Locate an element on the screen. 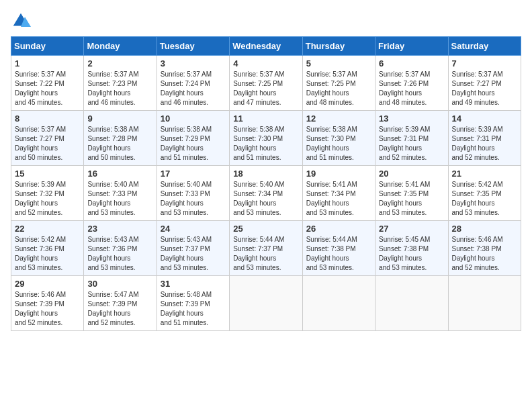 This screenshot has height=411, width=532. column-header-tuesday: Tuesday is located at coordinates (193, 46).